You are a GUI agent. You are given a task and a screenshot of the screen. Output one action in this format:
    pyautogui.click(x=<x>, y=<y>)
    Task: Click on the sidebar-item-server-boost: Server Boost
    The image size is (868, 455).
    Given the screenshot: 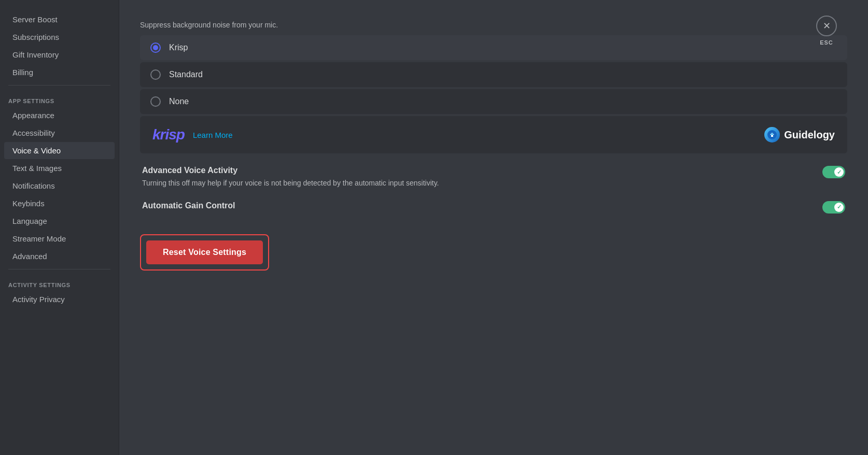 What is the action you would take?
    pyautogui.click(x=59, y=20)
    